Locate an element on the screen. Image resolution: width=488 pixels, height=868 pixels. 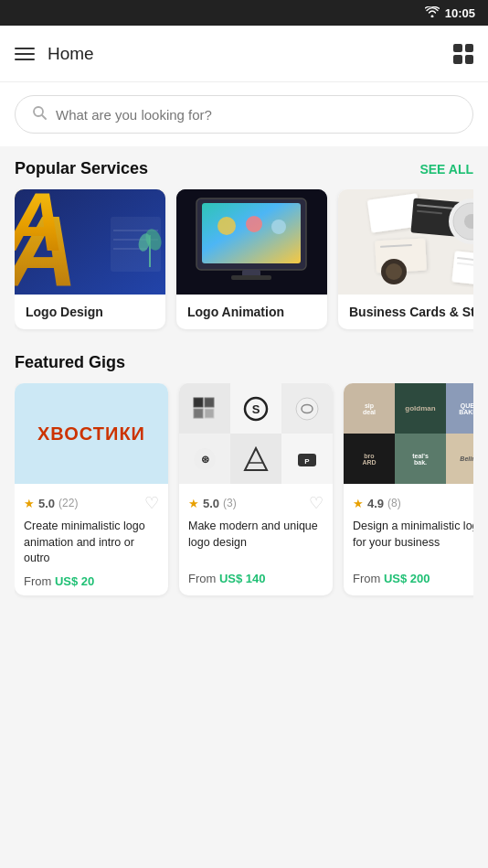
gig-3-image: sipdeal goldman QUELRBAKING broARD teal'… is located at coordinates (408, 434).